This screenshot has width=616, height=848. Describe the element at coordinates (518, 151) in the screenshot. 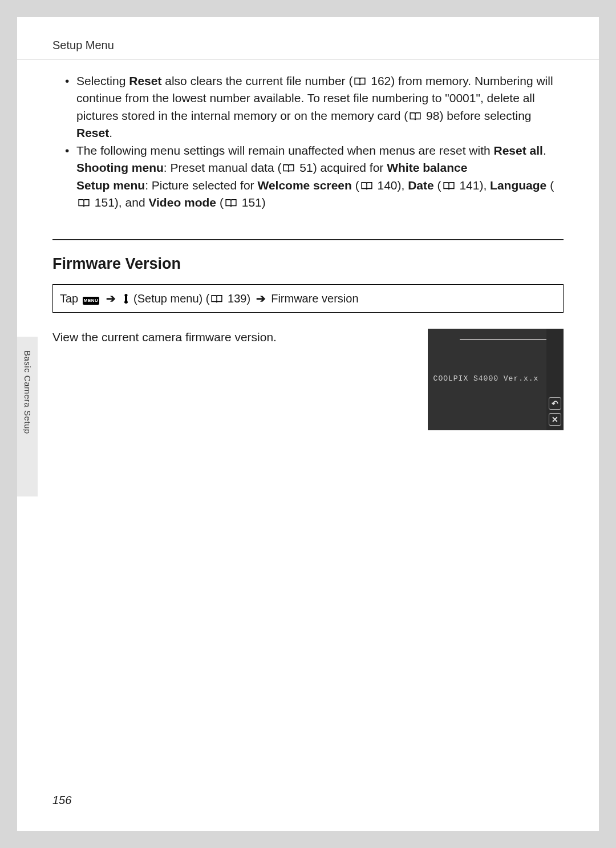

I see `reset-all-label: Reset all` at that location.